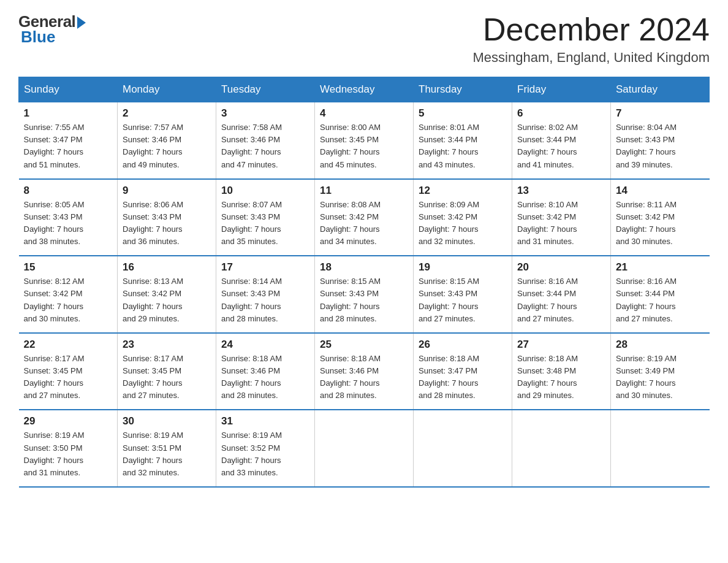  What do you see at coordinates (167, 191) in the screenshot?
I see `day-number: 9` at bounding box center [167, 191].